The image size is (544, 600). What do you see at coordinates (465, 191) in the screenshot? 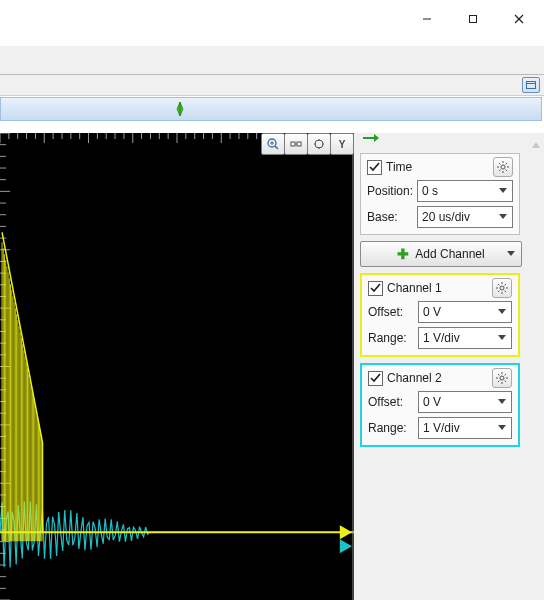
I see `time-position-select: 0 s` at bounding box center [465, 191].